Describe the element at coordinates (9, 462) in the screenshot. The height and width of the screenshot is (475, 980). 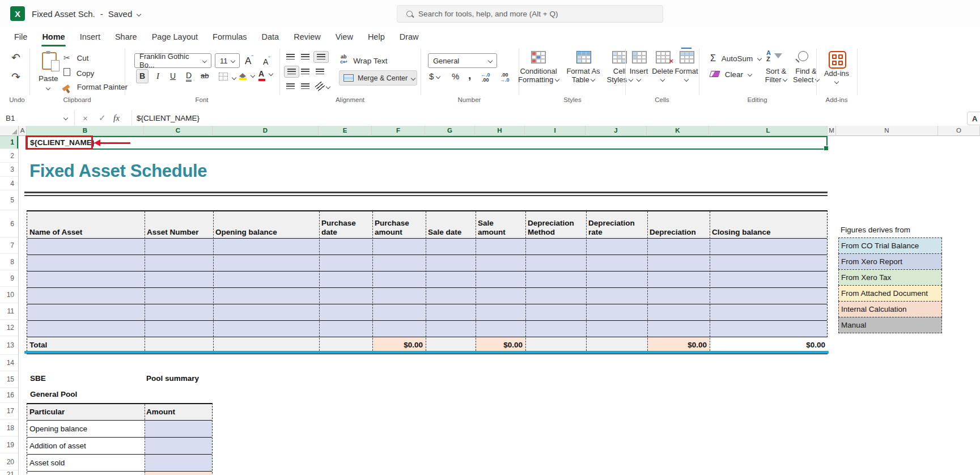
I see `row-header: 20` at that location.